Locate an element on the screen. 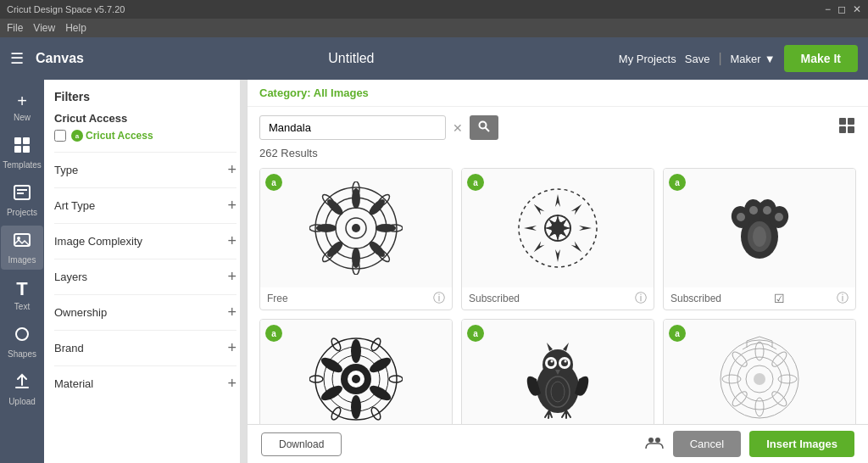  sidebar-item-templates: Templates is located at coordinates (22, 153).